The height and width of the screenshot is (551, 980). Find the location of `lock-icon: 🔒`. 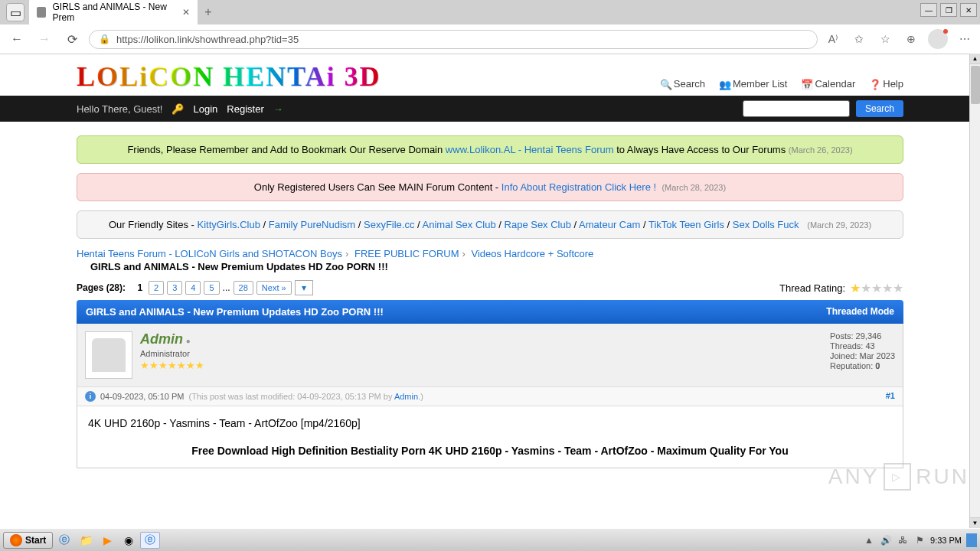

lock-icon: 🔒 is located at coordinates (104, 39).